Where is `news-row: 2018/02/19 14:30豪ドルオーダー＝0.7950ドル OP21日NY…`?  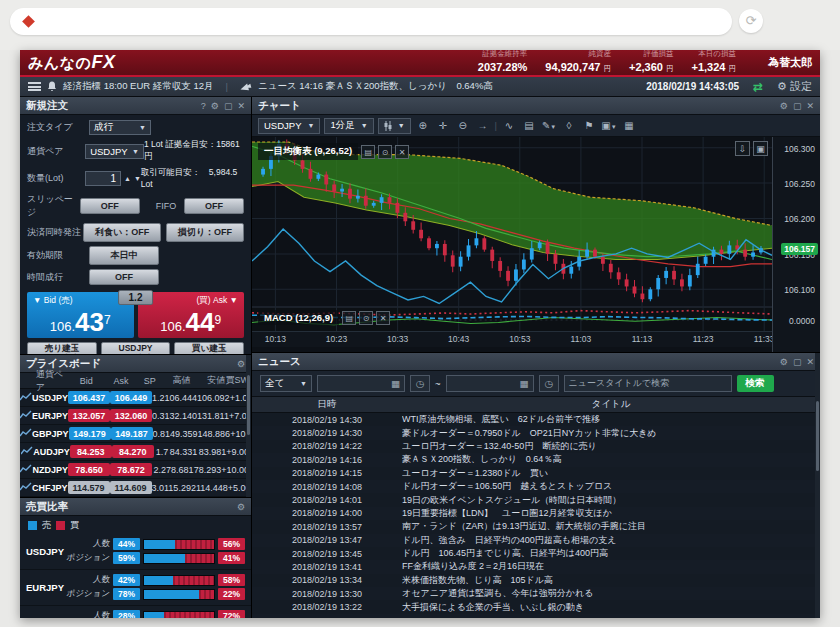
news-row: 2018/02/19 14:30豪ドルオーダー＝0.7950ドル OP21日NY… is located at coordinates (536, 432).